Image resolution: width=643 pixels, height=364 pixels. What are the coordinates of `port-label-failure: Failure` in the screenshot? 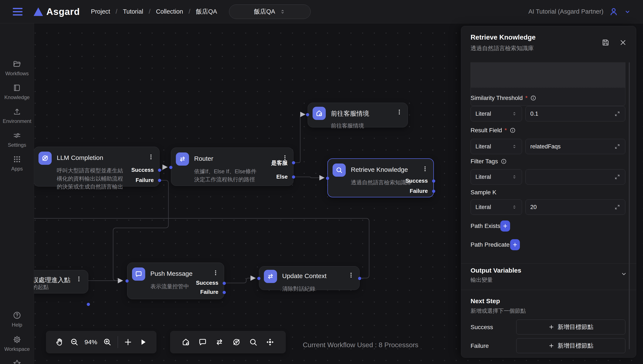 It's located at (419, 191).